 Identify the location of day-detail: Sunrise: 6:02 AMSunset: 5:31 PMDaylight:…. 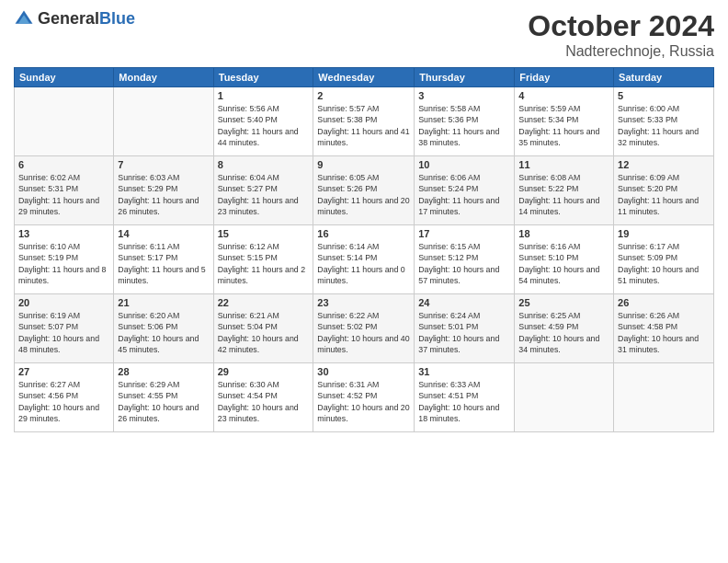
(64, 195).